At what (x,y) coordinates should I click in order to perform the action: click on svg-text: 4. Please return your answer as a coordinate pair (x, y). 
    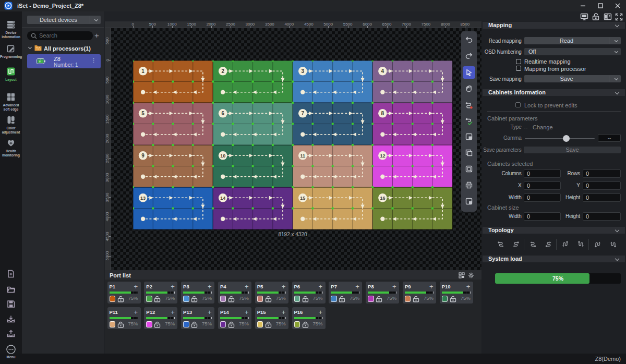
    Looking at the image, I should click on (383, 71).